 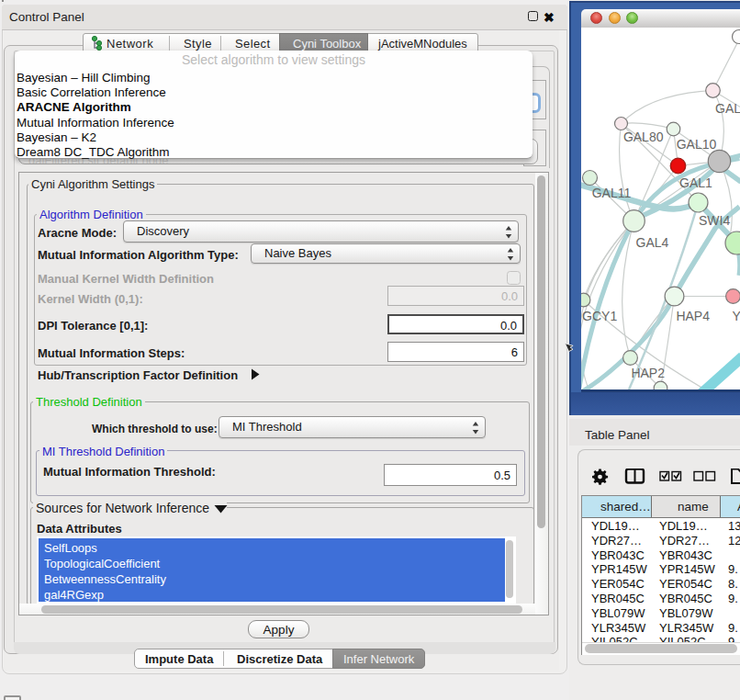 I want to click on svg-text: GAL1, so click(x=696, y=183).